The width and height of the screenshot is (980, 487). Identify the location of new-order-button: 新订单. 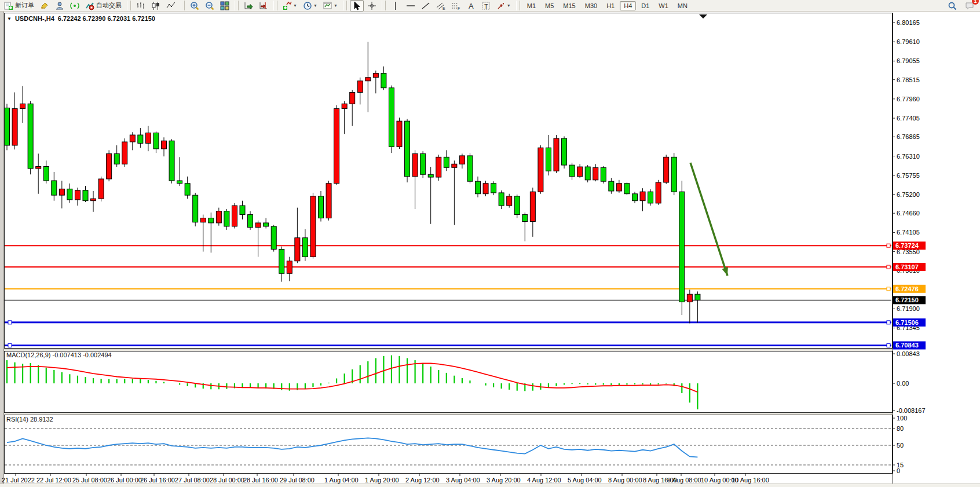
(19, 6).